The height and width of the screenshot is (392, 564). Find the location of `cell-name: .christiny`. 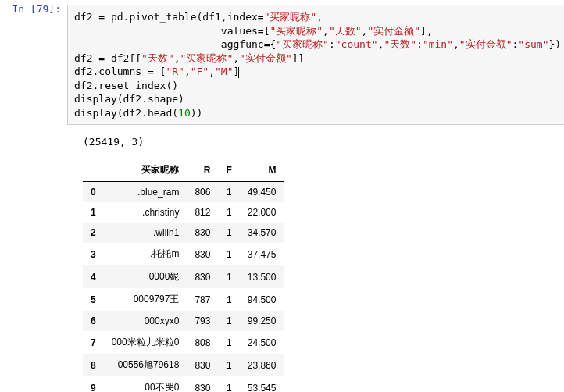

cell-name: .christiny is located at coordinates (145, 212).